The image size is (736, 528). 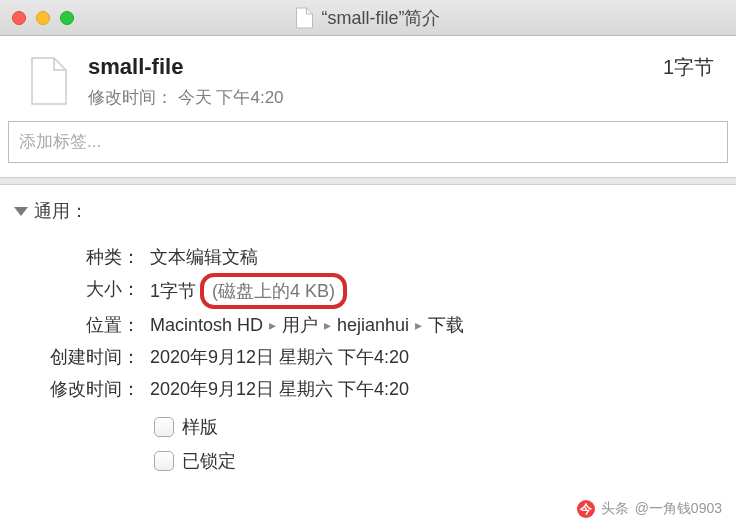 What do you see at coordinates (305, 18) in the screenshot?
I see `document-icon` at bounding box center [305, 18].